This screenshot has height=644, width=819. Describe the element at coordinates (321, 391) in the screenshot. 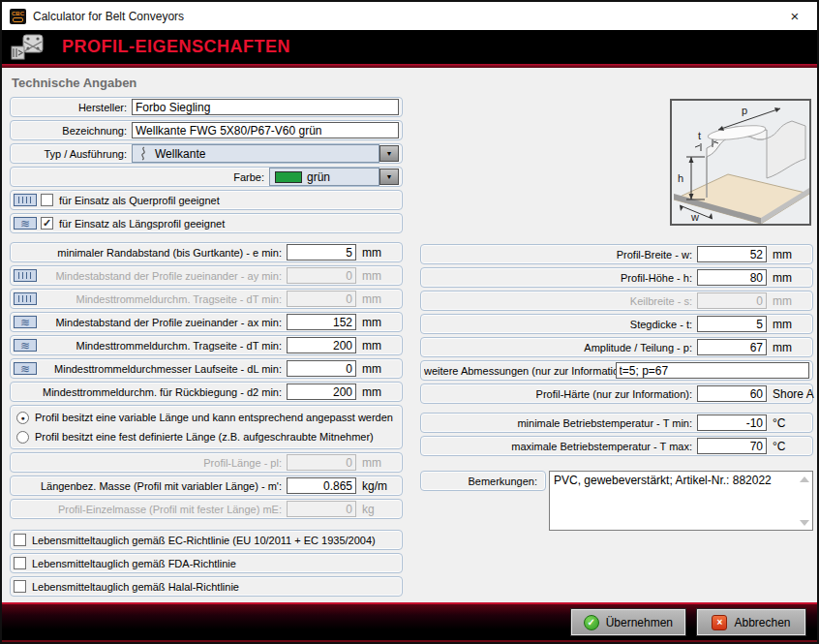

I see `d2-min-input` at that location.